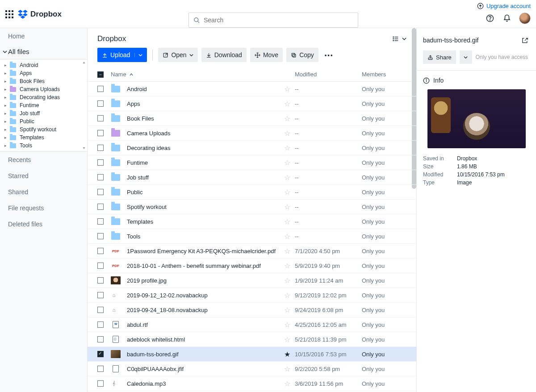 The image size is (536, 392). Describe the element at coordinates (287, 354) in the screenshot. I see `star-icon: ★` at that location.